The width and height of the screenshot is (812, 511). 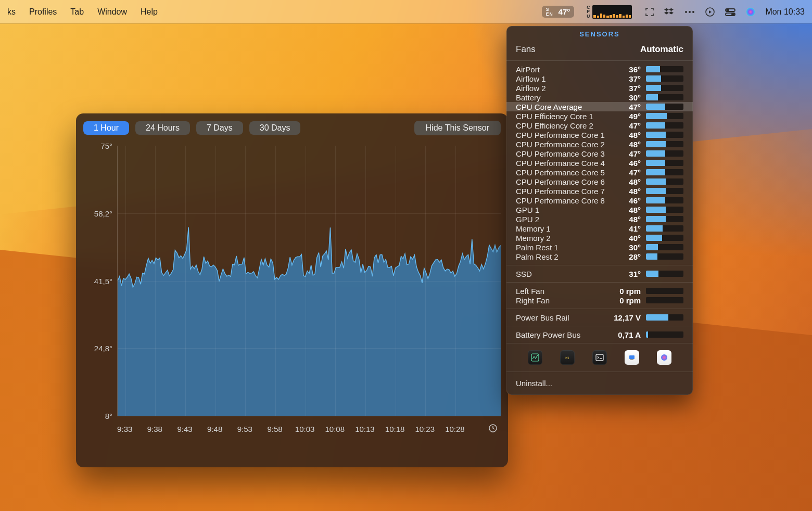 I want to click on sensor-row: CPU Performance Core 248°, so click(x=600, y=144).